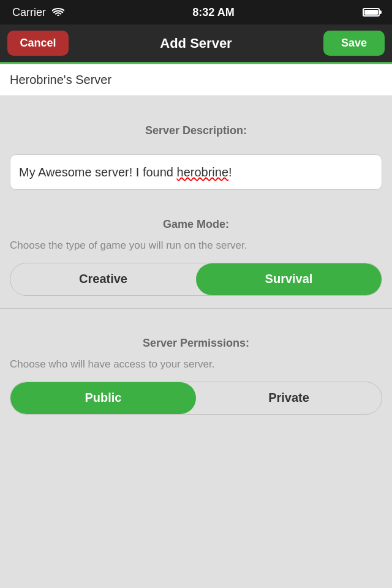 This screenshot has height=588, width=392. What do you see at coordinates (213, 12) in the screenshot?
I see `status-bar-time: 8:32 AM` at bounding box center [213, 12].